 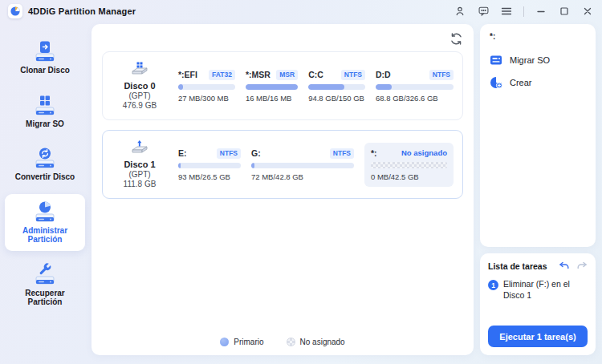 What do you see at coordinates (518, 266) in the screenshot?
I see `task-list-title: Lista de tareas` at bounding box center [518, 266].